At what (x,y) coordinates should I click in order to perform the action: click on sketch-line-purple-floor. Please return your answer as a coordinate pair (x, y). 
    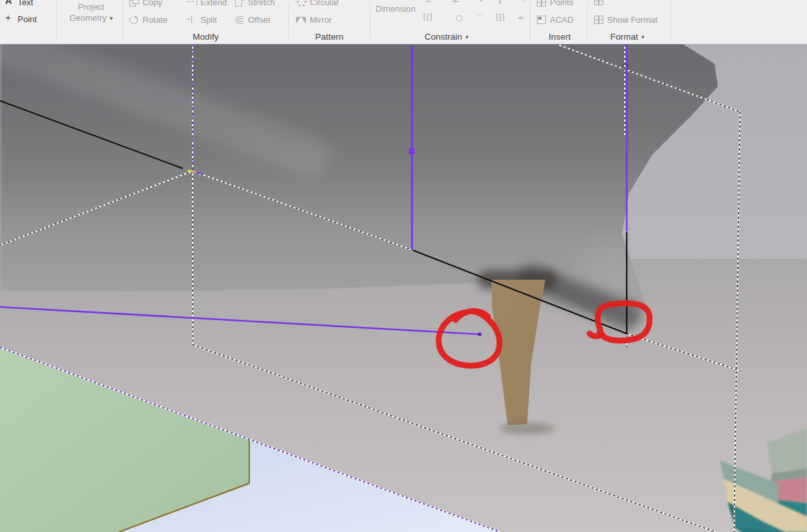
    Looking at the image, I should click on (239, 321).